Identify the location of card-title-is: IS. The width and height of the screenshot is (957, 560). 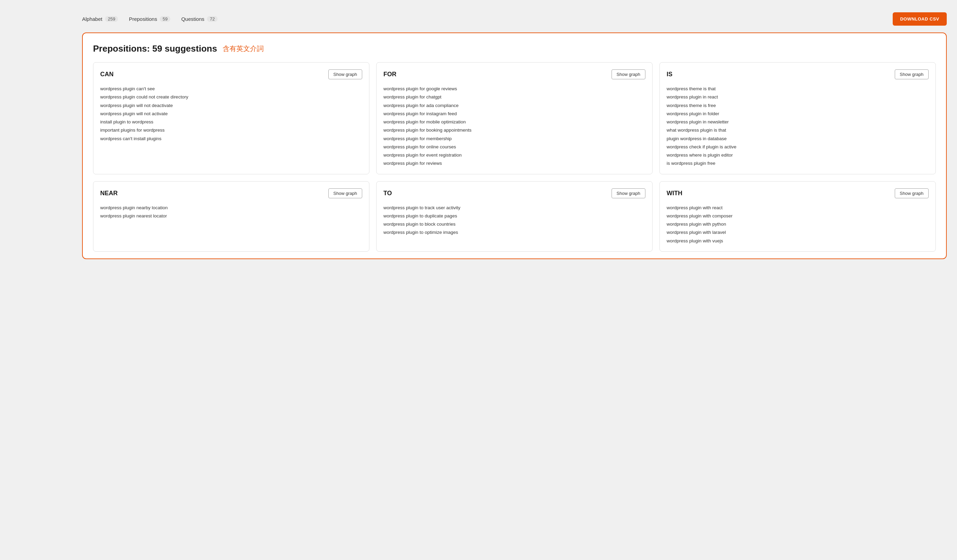
(670, 74).